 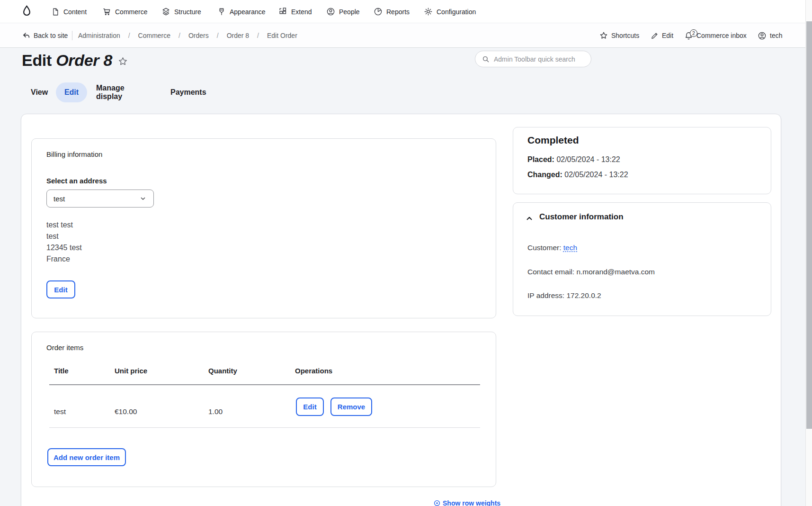 I want to click on shortcuts-label: Shortcuts, so click(x=625, y=36).